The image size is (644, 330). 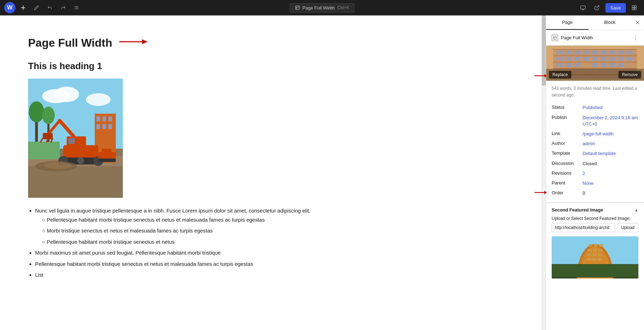 I want to click on undo-button, so click(x=50, y=8).